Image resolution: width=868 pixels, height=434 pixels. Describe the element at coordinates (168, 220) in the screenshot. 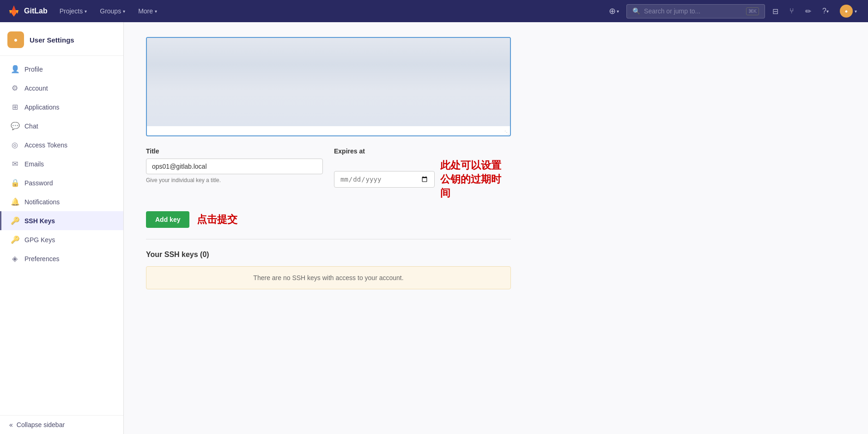

I see `add-key-button: Add key` at that location.